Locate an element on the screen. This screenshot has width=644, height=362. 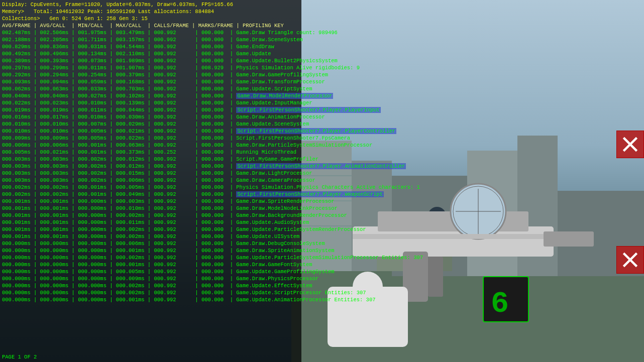
hud-icon-bottom is located at coordinates (630, 260).